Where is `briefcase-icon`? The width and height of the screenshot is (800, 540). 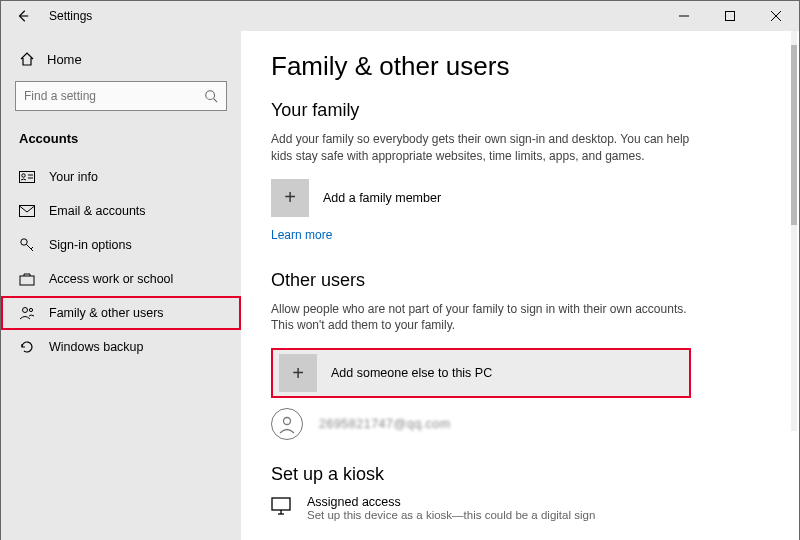 briefcase-icon is located at coordinates (27, 279).